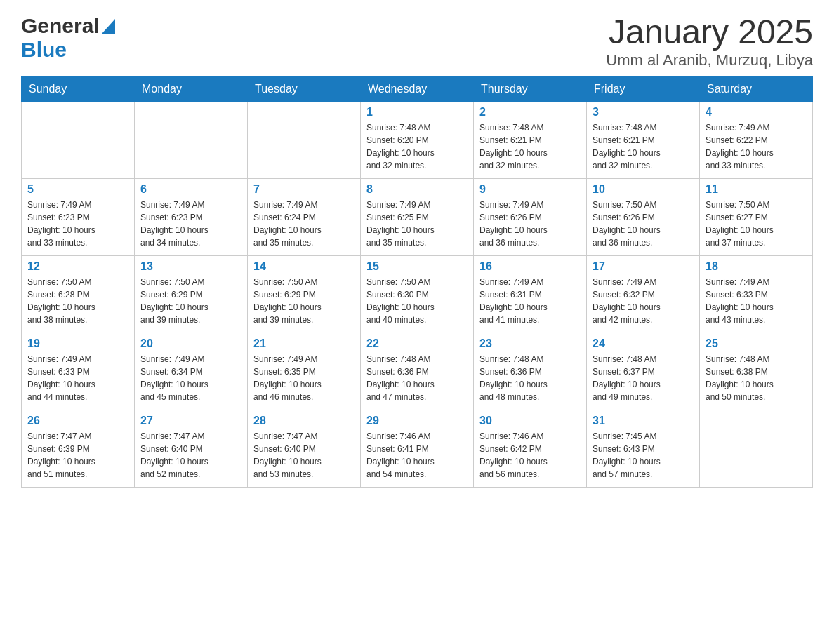 This screenshot has height=644, width=834. I want to click on calendar-day-cell: 2Sunrise: 7:48 AMSunset: 6:21 PMDaylight…, so click(531, 140).